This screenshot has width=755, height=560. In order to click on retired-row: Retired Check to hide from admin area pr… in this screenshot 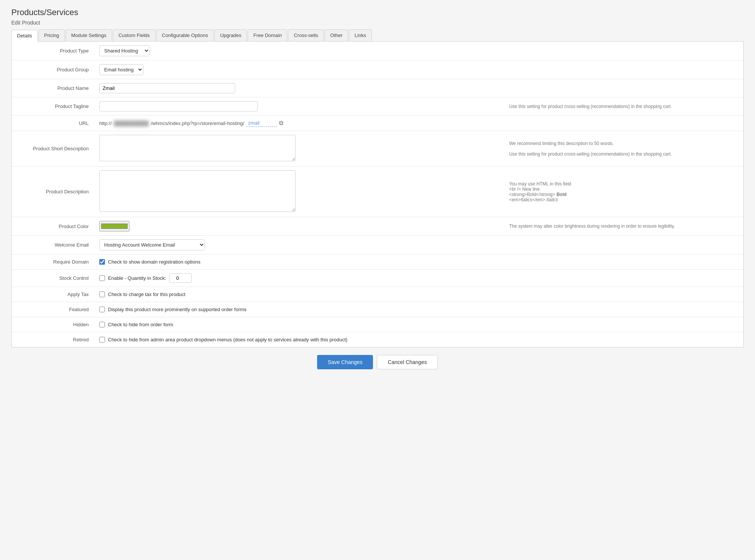, I will do `click(378, 340)`.